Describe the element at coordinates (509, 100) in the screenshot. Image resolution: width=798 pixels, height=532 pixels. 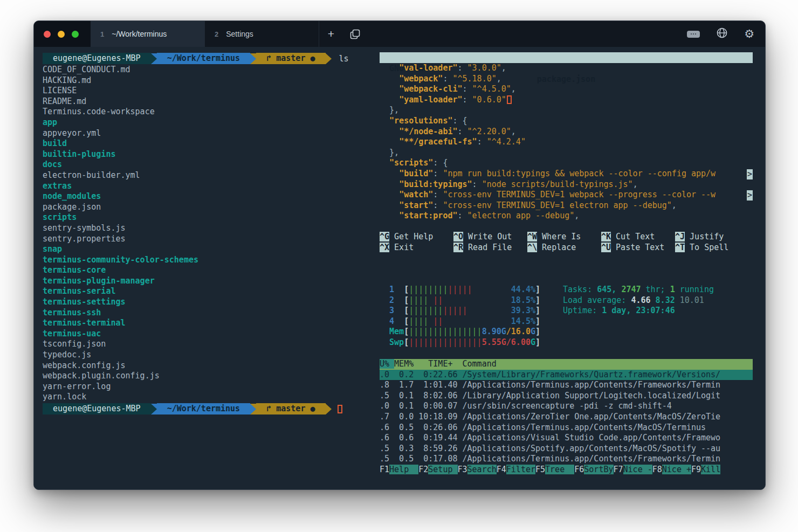
I see `nano-cursor` at that location.